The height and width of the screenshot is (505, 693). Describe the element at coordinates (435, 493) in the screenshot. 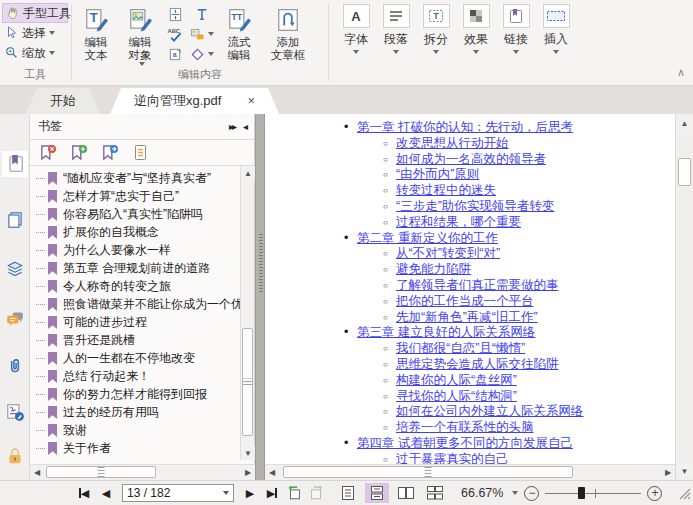

I see `continuous-facing-view-button` at that location.